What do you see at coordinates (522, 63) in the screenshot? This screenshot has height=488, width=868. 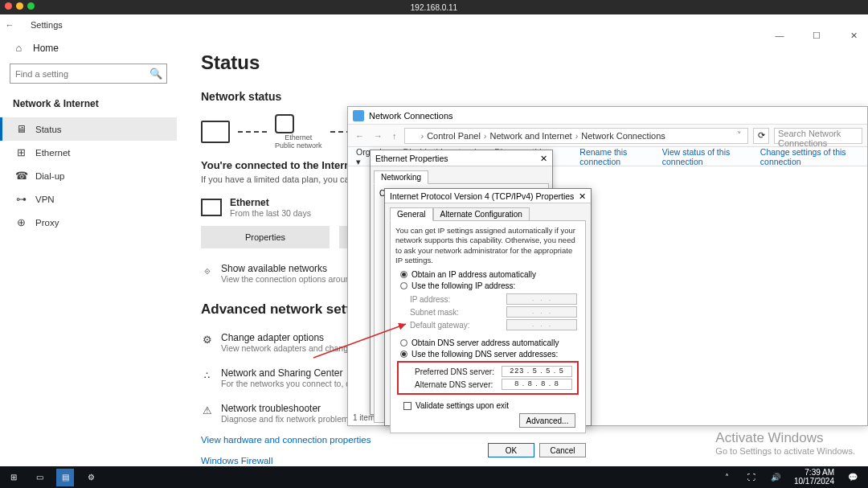 I see `page-title: Status` at bounding box center [522, 63].